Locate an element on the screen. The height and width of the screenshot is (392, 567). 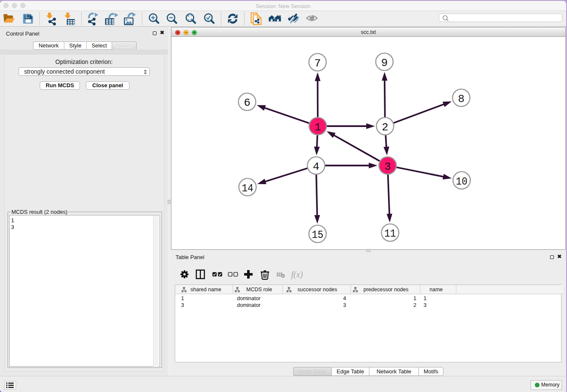
svg-text: shared name is located at coordinates (206, 290).